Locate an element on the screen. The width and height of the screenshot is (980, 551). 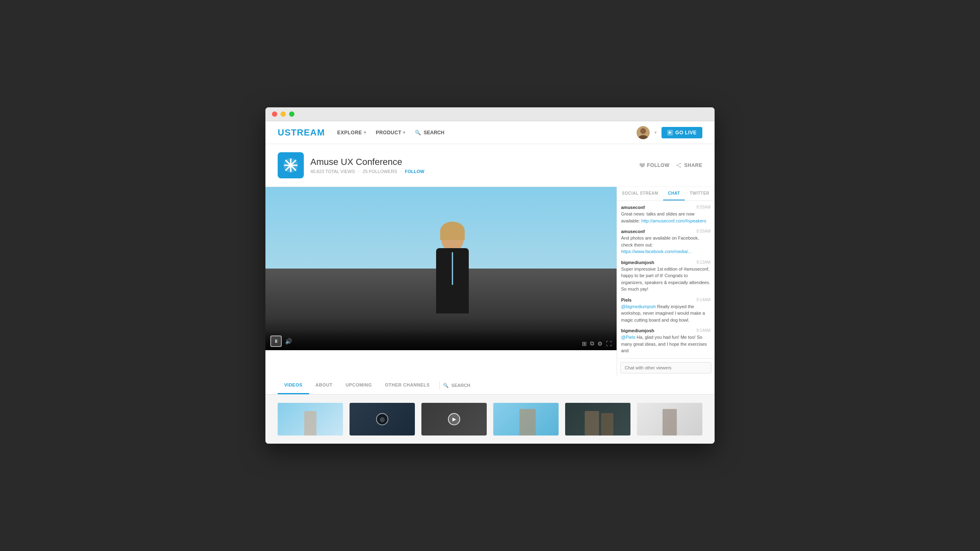
user-avatar is located at coordinates (643, 133).